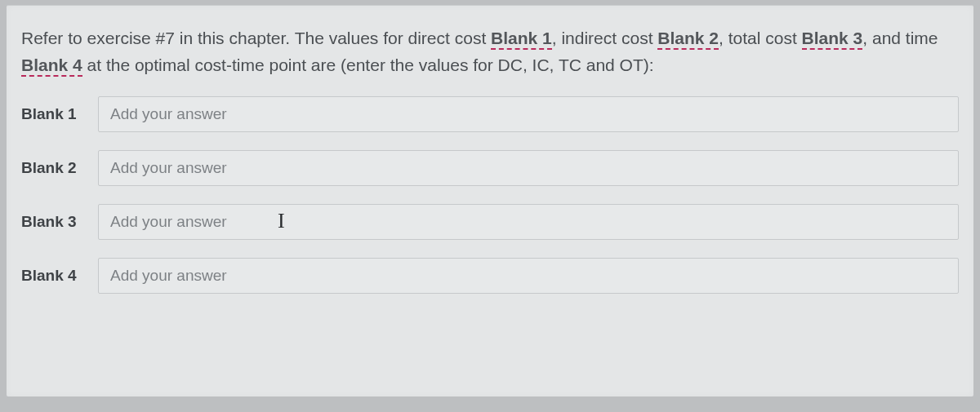 The width and height of the screenshot is (980, 412). I want to click on blank-row-2: Blank 2, so click(490, 168).